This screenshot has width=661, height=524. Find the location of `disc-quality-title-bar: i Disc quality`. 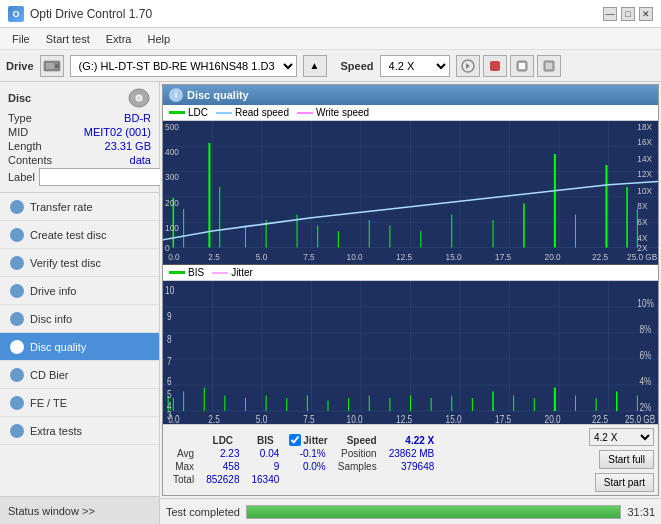

disc-quality-title-bar: i Disc quality is located at coordinates (410, 95).